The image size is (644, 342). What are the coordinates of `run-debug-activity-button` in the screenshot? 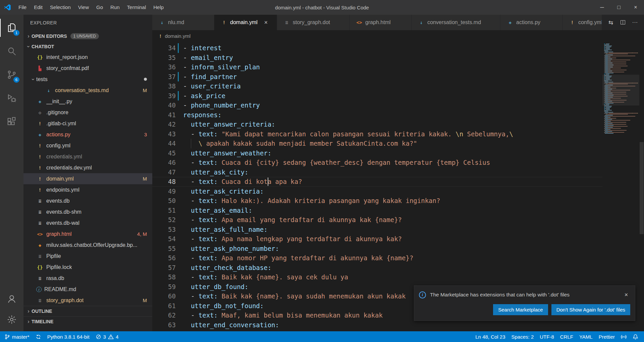 It's located at (12, 98).